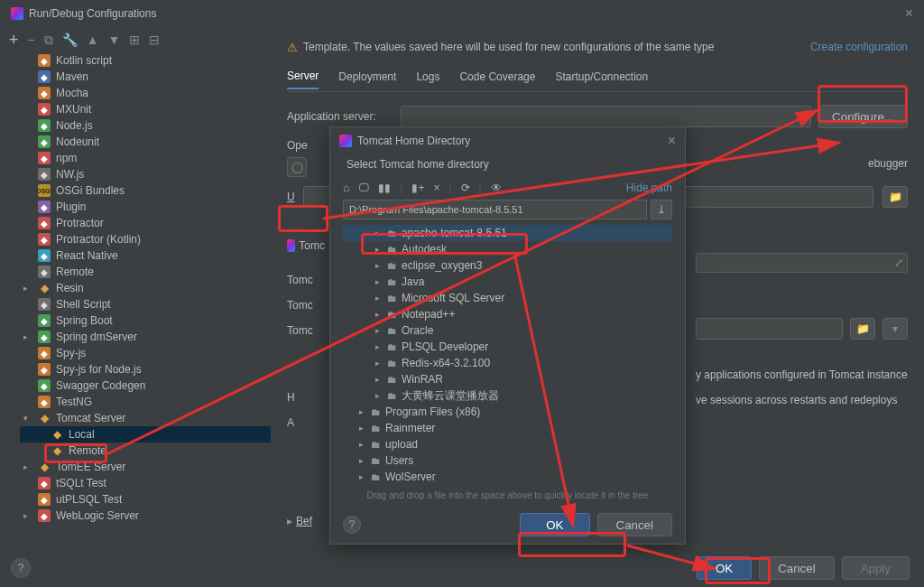 The width and height of the screenshot is (924, 587). Describe the element at coordinates (507, 298) in the screenshot. I see `folder-row: ▸🖿Microsoft SQL Server` at that location.